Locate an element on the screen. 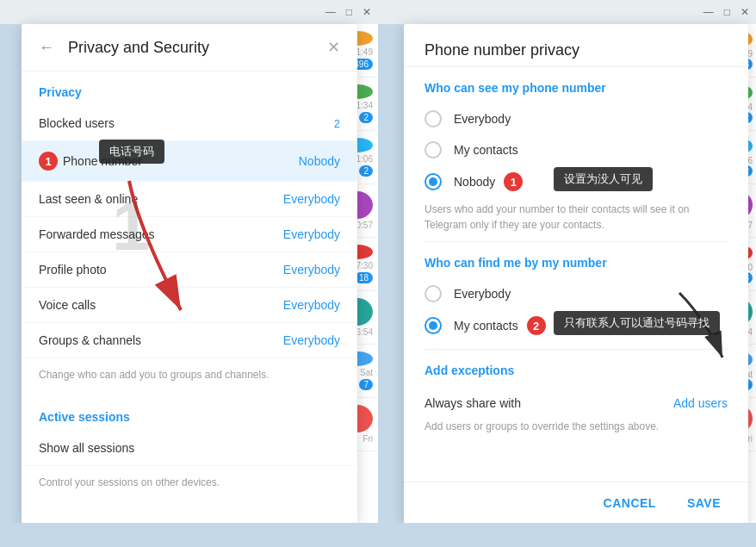  left-title-bar: — □ ✕ is located at coordinates (189, 12).